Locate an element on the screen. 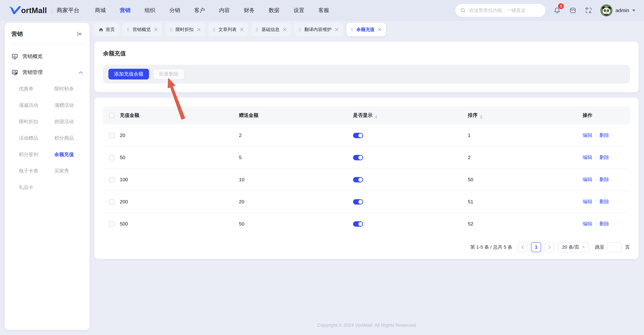 The width and height of the screenshot is (644, 335). sidebar-subitem-4: 限时折扣 is located at coordinates (36, 122).